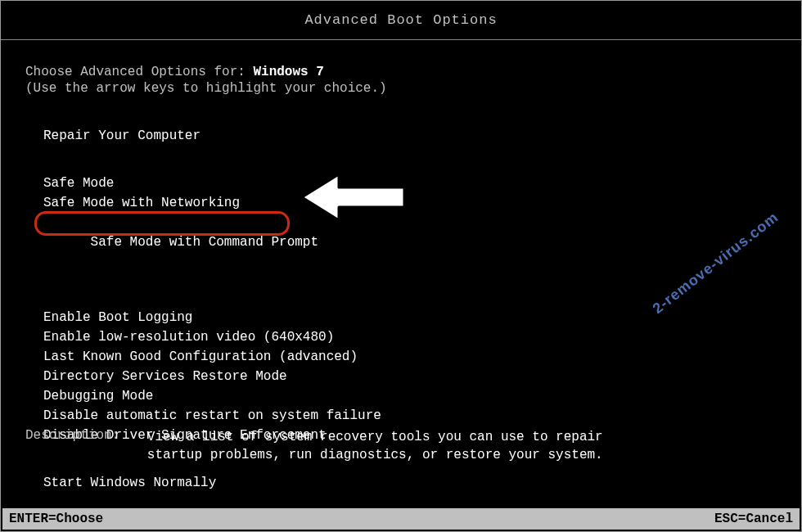  Describe the element at coordinates (375, 446) in the screenshot. I see `description-text: View a list of system recovery tools you…` at that location.